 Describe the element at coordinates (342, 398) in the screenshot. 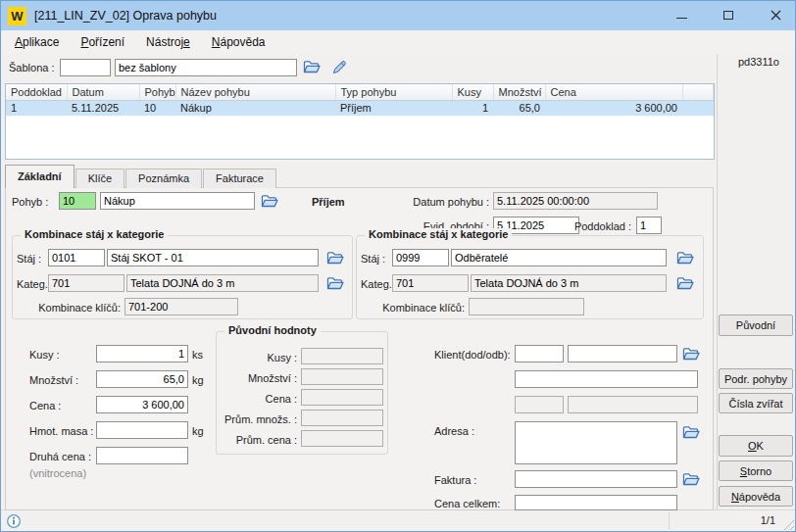

I see `puvodni-cena-field` at that location.